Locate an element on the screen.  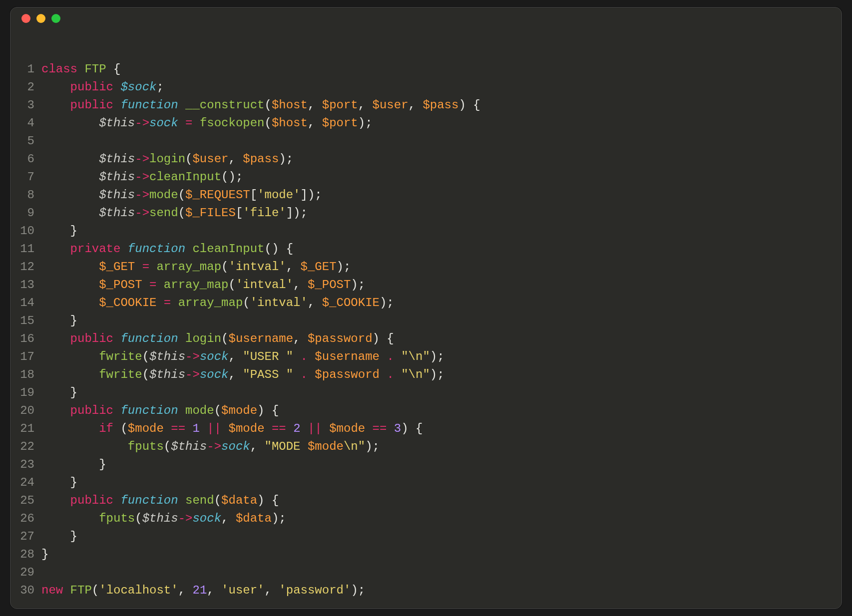
code-content: $_GET = array_map('intval', $_GET); is located at coordinates (196, 267).